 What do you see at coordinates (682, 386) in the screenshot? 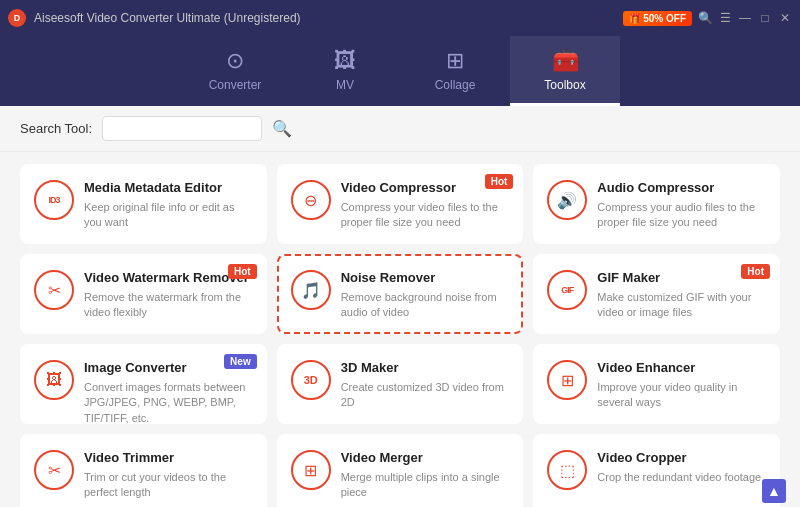
I see `tool-info-video-enhancer: Video EnhancerImprove your video quality…` at bounding box center [682, 386].